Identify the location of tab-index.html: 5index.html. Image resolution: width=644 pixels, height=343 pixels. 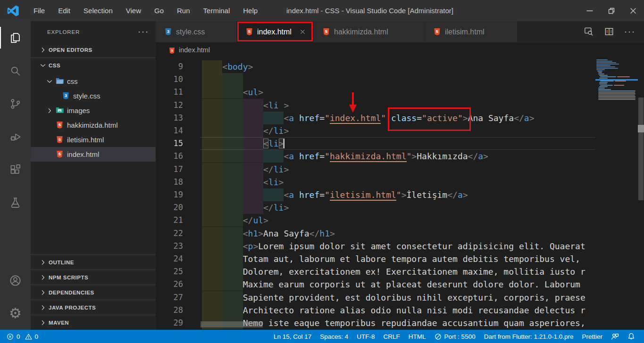
(276, 32).